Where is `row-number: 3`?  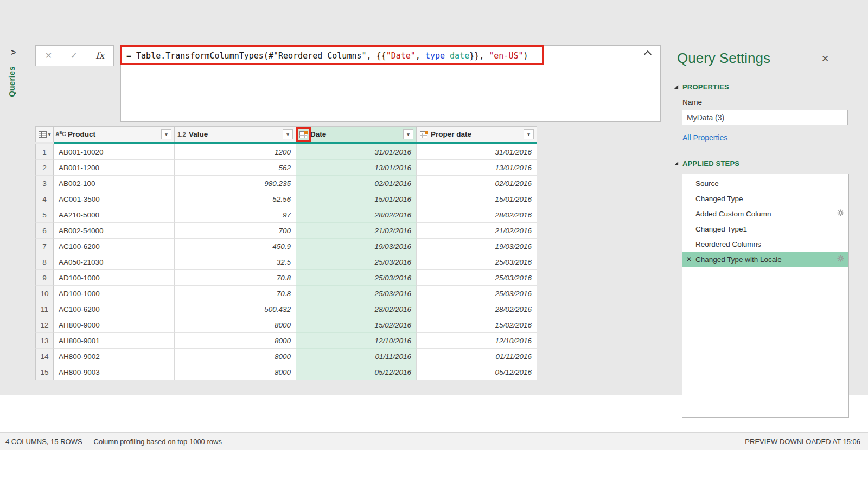
row-number: 3 is located at coordinates (44, 183).